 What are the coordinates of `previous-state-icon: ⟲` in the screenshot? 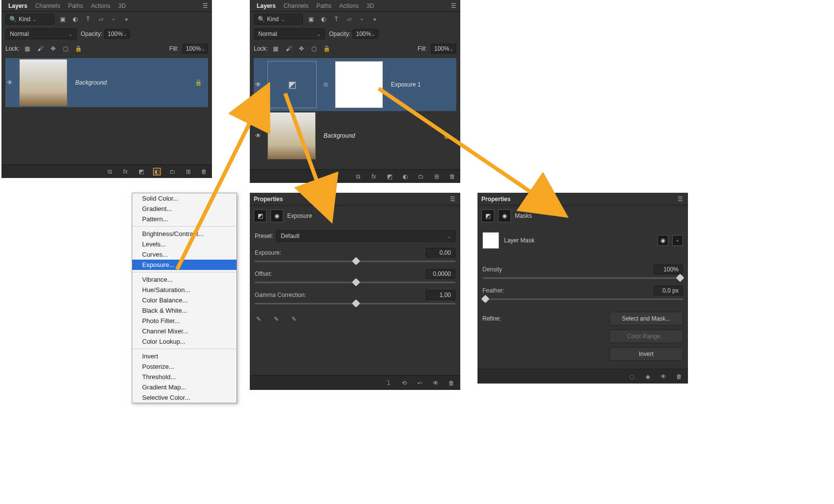 It's located at (404, 383).